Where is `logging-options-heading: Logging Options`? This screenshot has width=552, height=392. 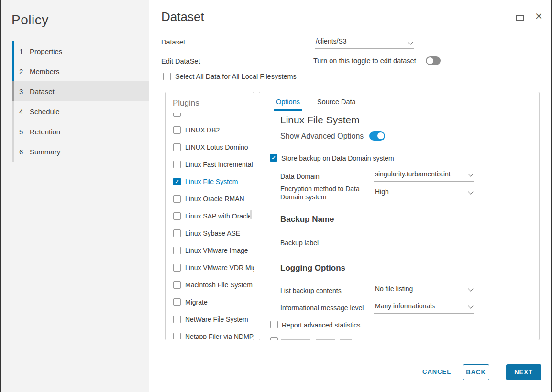 logging-options-heading: Logging Options is located at coordinates (313, 268).